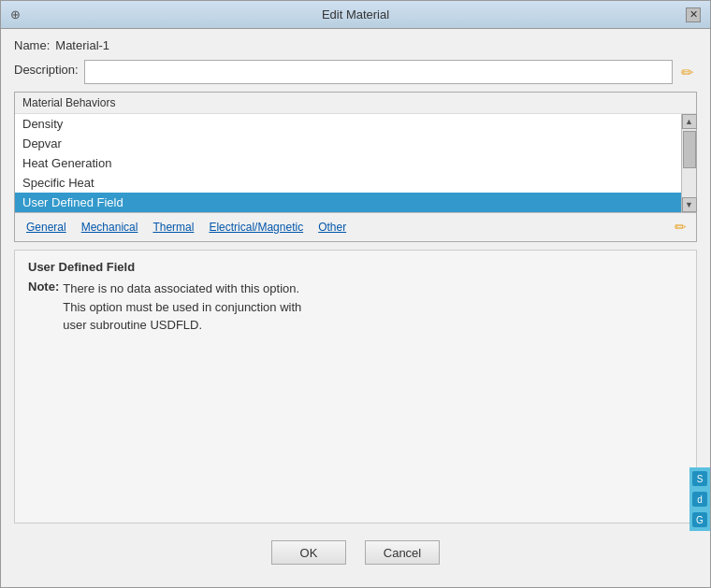 The image size is (711, 588). Describe the element at coordinates (356, 103) in the screenshot. I see `material-behaviors-label: Material Behaviors` at that location.